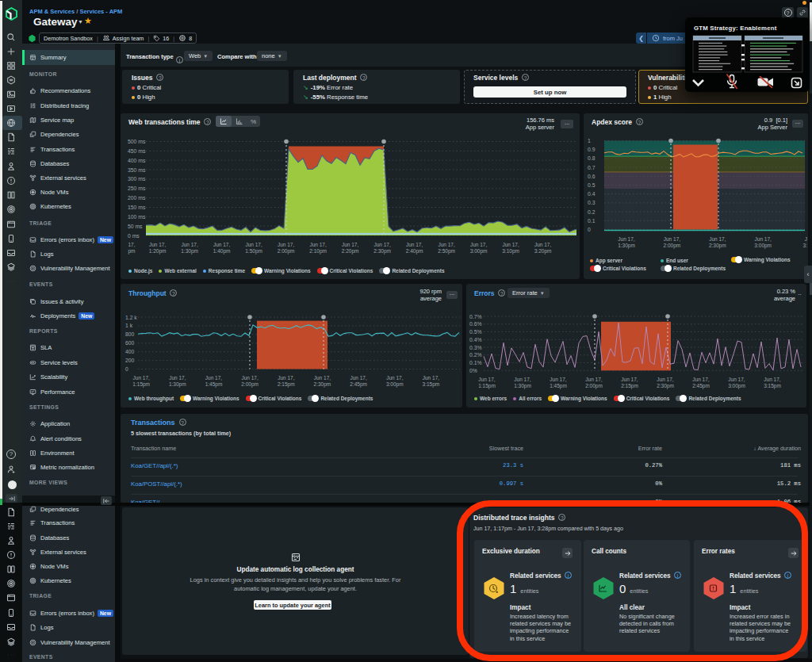 Image resolution: width=812 pixels, height=662 pixels. What do you see at coordinates (130, 360) in the screenshot?
I see `svg-text: 200` at bounding box center [130, 360].